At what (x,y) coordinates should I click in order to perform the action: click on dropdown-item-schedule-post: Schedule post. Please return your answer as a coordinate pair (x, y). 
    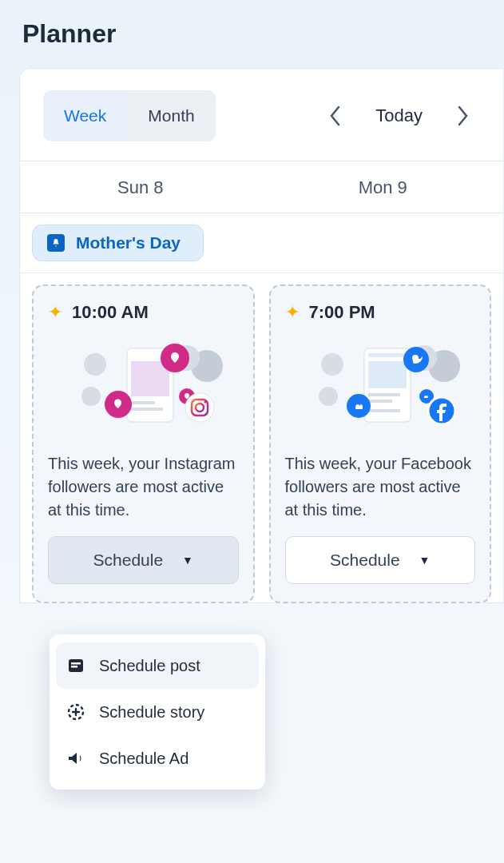
    Looking at the image, I should click on (157, 666).